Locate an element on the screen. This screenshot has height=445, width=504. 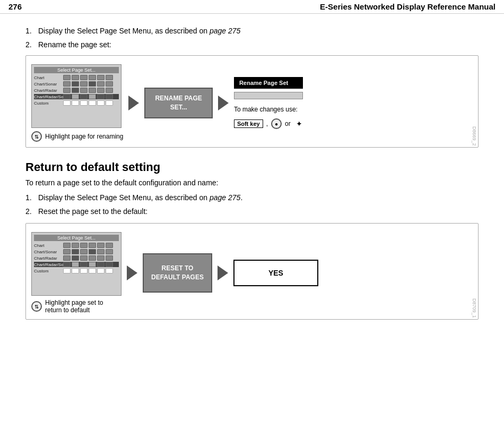
step-2-section1: 2. Rename the page set: is located at coordinates (252, 45).